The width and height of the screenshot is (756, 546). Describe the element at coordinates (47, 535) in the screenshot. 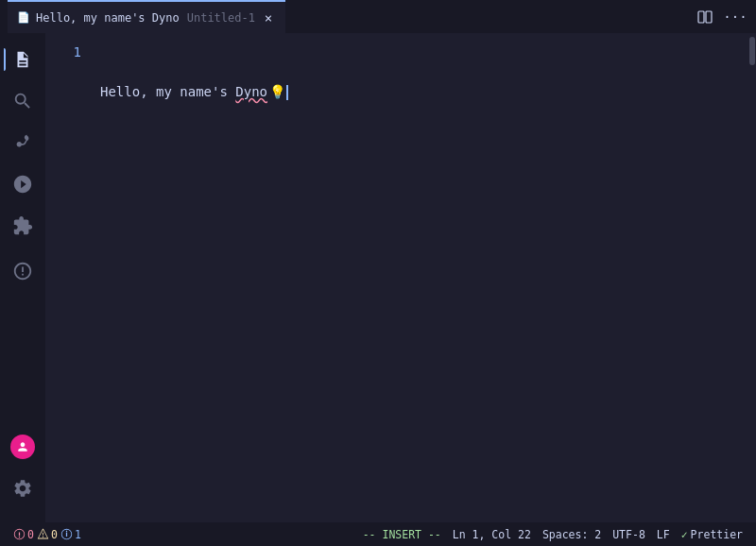

I see `status-left: 0 0 1` at that location.